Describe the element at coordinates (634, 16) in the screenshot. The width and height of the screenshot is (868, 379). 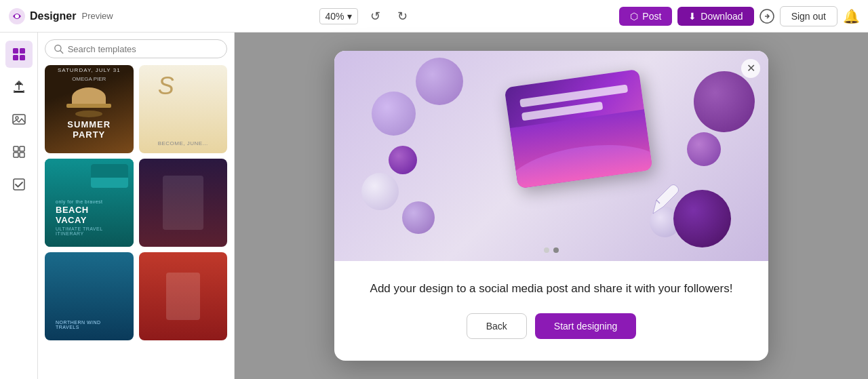
I see `post-icon: ⬡` at that location.